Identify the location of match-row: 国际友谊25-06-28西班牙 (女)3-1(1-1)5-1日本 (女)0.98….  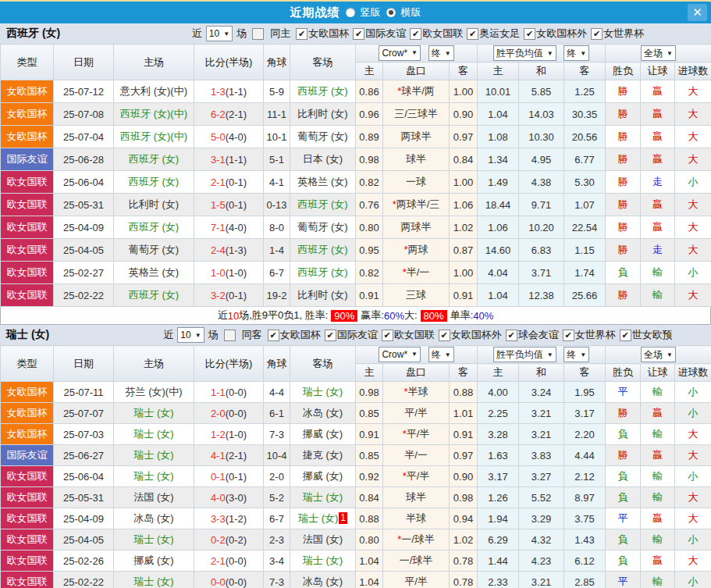
(356, 159).